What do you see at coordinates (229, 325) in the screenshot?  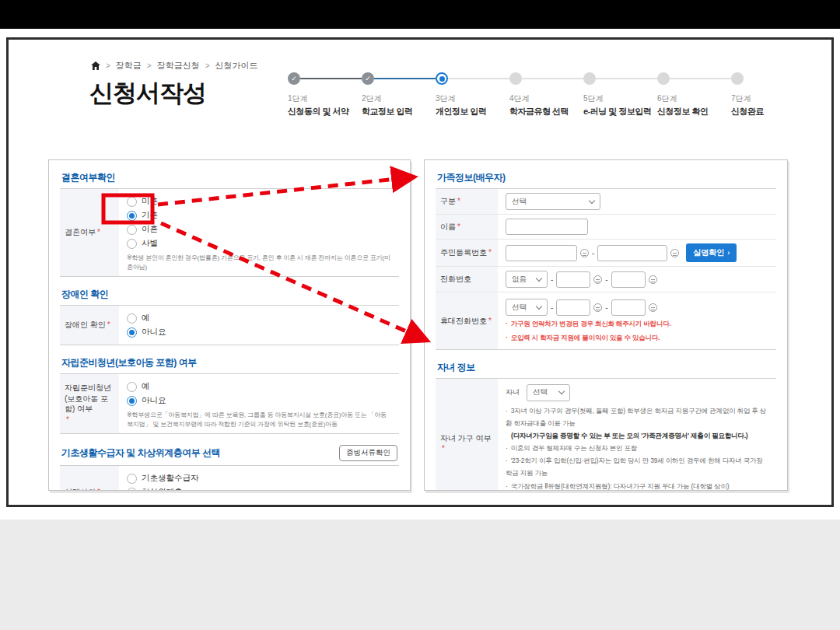 I see `table-row: 장애인 확인* 예 아니요` at bounding box center [229, 325].